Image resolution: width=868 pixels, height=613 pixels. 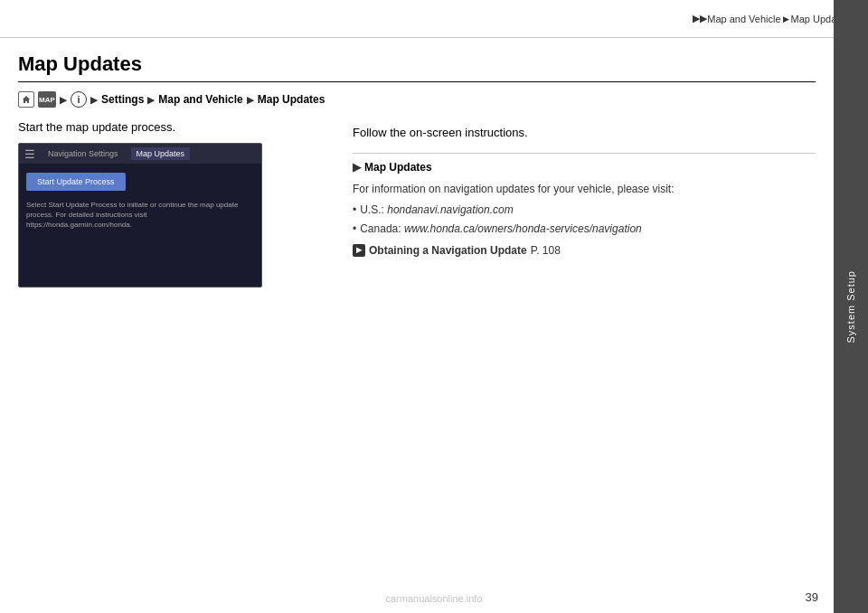 I want to click on breadcrumb-arrows: ▶▶, so click(x=700, y=18).